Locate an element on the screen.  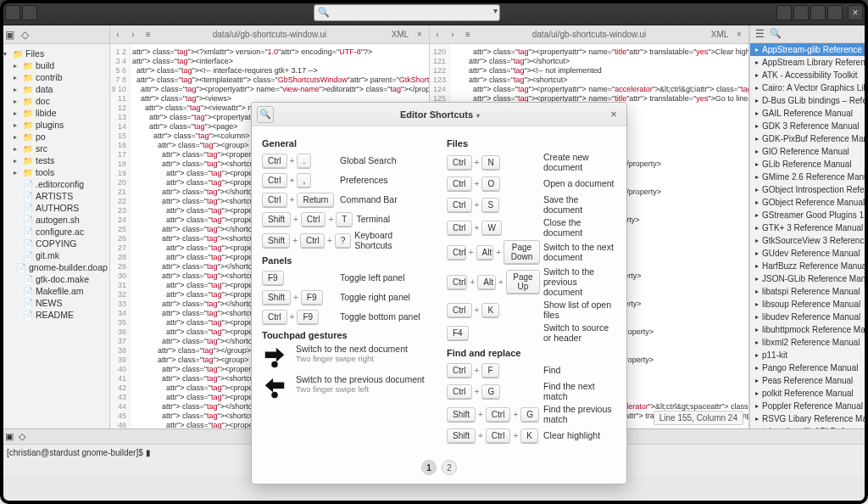
shortcut-row: Ctrl+SSave the document is located at coordinates (531, 204).